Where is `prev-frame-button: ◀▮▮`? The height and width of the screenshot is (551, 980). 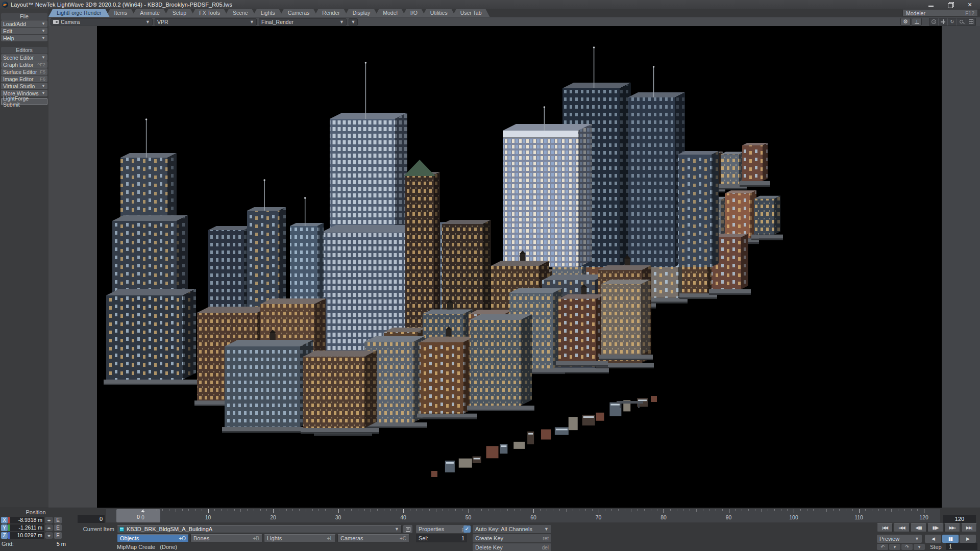
prev-frame-button: ◀▮▮ is located at coordinates (919, 528).